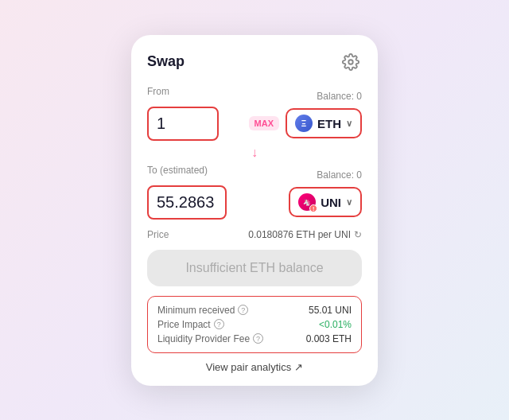 This screenshot has width=509, height=420. What do you see at coordinates (349, 202) in the screenshot?
I see `uni-chevron-icon: ∨` at bounding box center [349, 202].